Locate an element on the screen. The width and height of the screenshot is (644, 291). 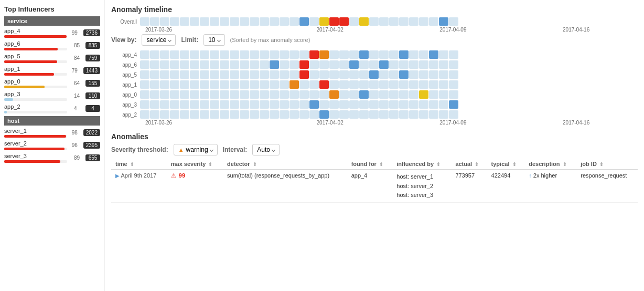
col-detector: detector ⇕ is located at coordinates (285, 164).